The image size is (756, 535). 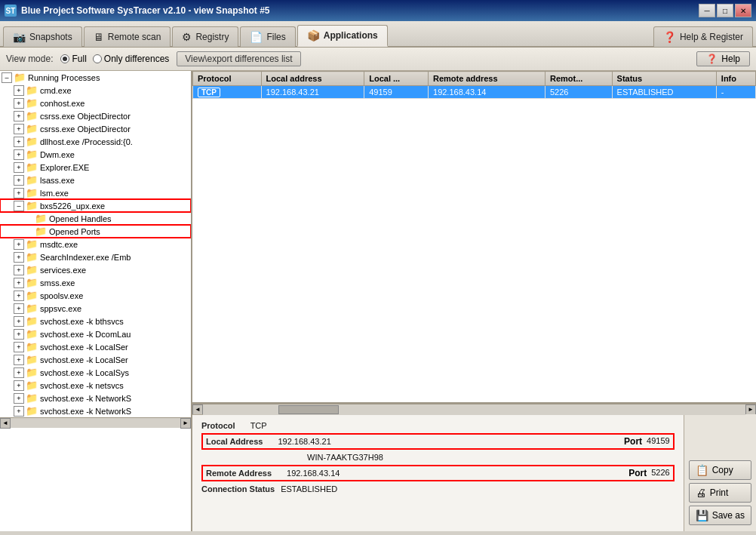 What do you see at coordinates (267, 36) in the screenshot?
I see `tab-files: 📄 Files` at bounding box center [267, 36].